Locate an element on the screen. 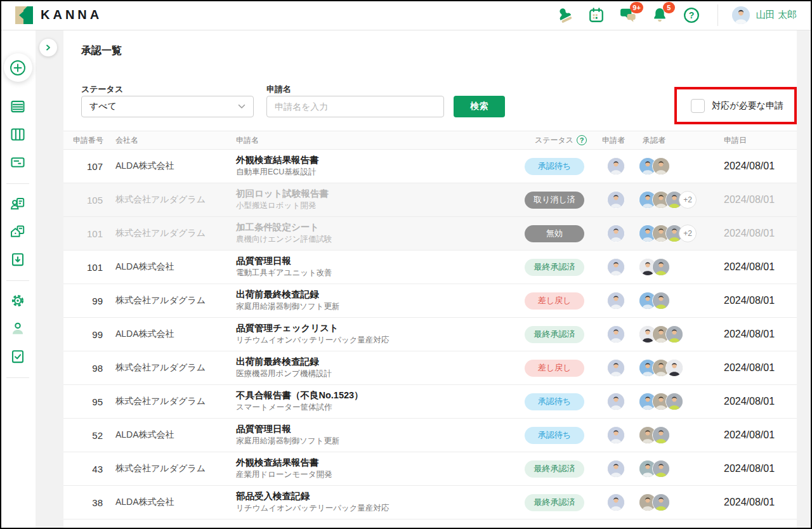 The width and height of the screenshot is (812, 529). table-row: 107ALDA株式会社外観検査結果報告書自動車用ECU基板設計承認待ち2024/… is located at coordinates (430, 166).